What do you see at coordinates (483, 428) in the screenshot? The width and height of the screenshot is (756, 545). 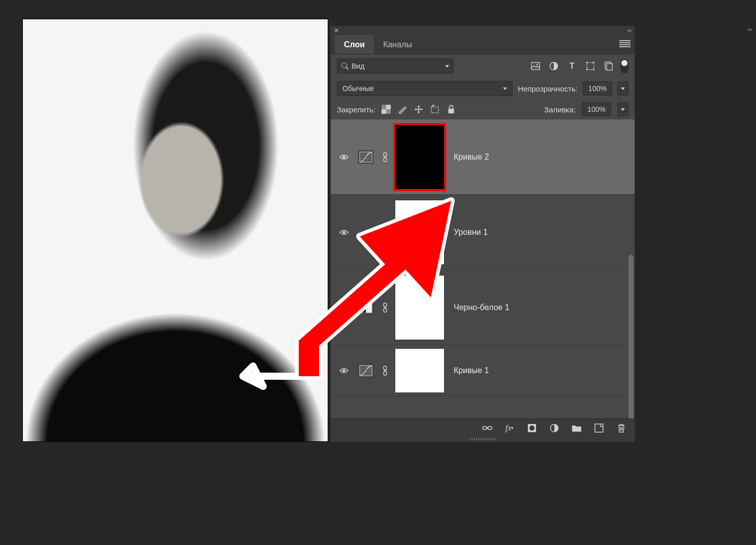 I see `panel-footer: fx▾` at bounding box center [483, 428].